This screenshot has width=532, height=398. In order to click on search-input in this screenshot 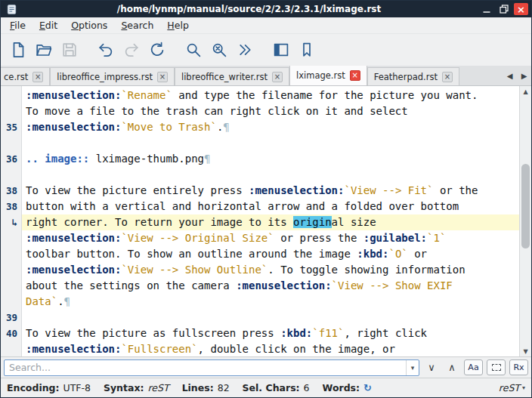, I will do `click(206, 368)`.